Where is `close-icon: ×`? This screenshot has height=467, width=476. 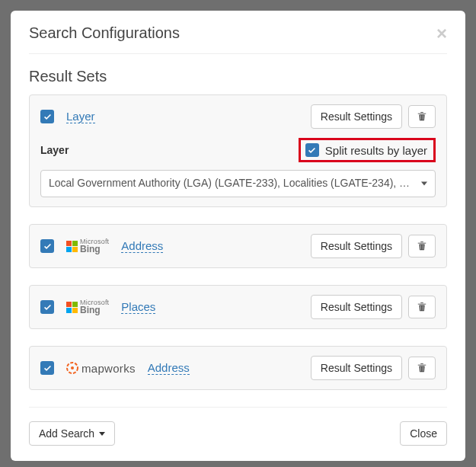
close-icon: × is located at coordinates (442, 34).